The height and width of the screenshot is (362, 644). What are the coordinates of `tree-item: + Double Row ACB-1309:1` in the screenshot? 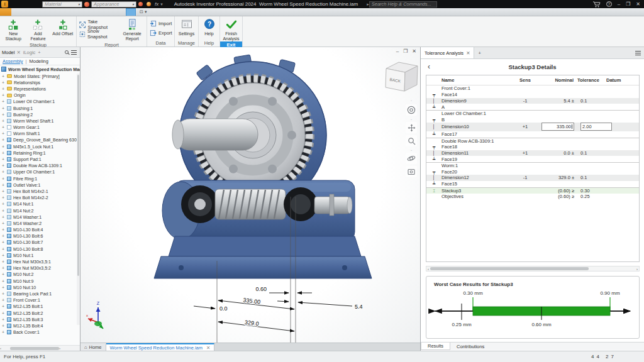 It's located at (40, 166).